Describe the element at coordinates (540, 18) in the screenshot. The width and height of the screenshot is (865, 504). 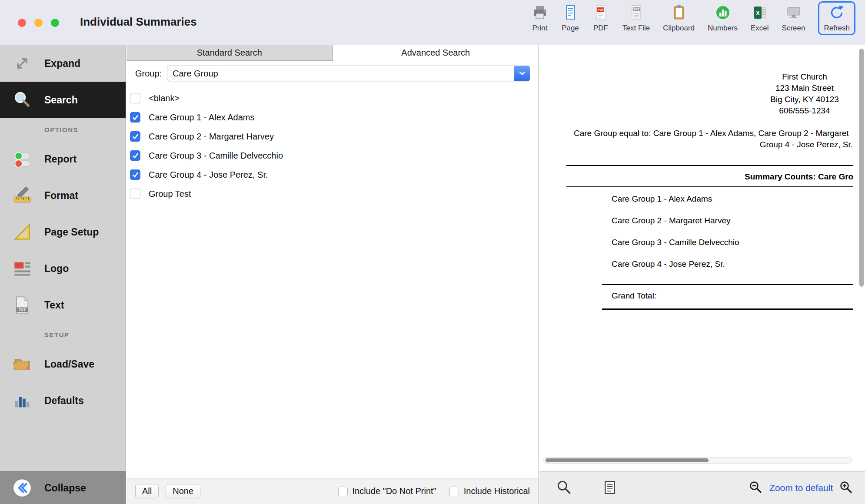
I see `print-button: Print` at that location.